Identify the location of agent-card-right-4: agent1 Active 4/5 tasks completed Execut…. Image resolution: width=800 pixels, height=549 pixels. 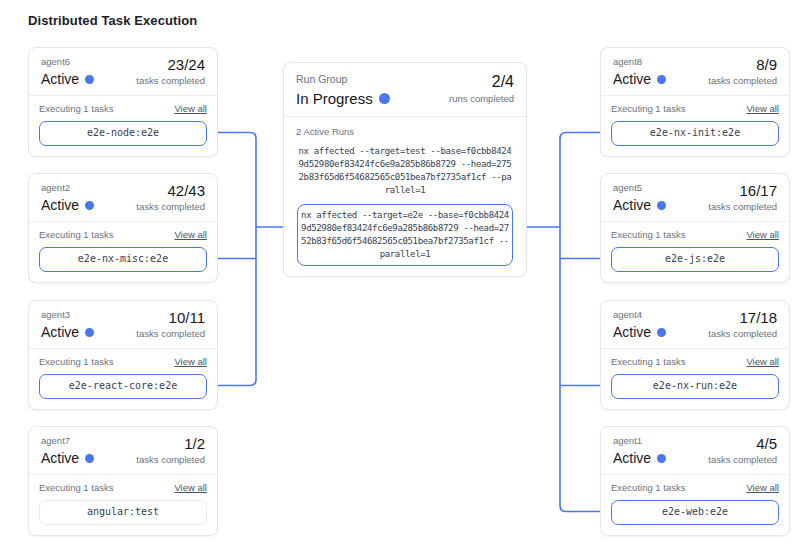
(695, 481).